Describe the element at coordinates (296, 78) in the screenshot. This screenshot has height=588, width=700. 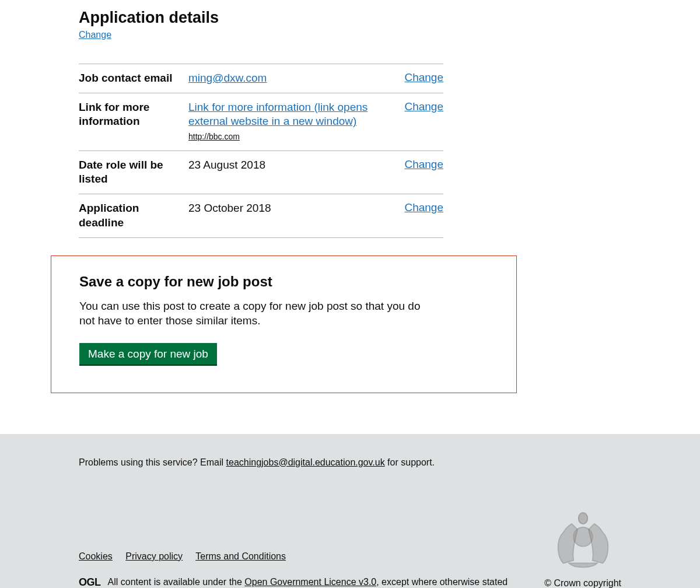
I see `row-value: ming@dxw.com` at that location.